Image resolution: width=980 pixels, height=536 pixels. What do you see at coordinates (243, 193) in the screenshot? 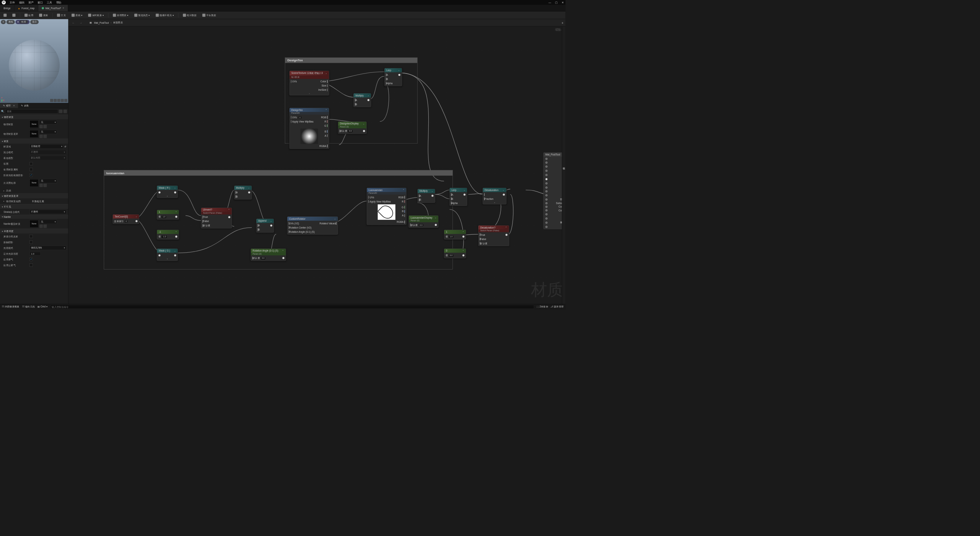
I see `node-multiply-mid: Multiply⌄ A B` at bounding box center [243, 193].